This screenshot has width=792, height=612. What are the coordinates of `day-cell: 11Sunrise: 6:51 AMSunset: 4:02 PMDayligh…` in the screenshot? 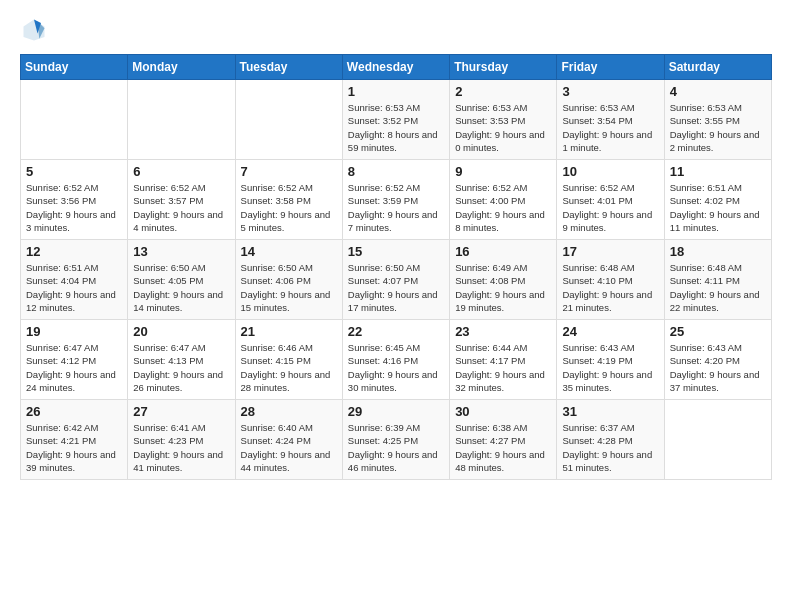 It's located at (718, 200).